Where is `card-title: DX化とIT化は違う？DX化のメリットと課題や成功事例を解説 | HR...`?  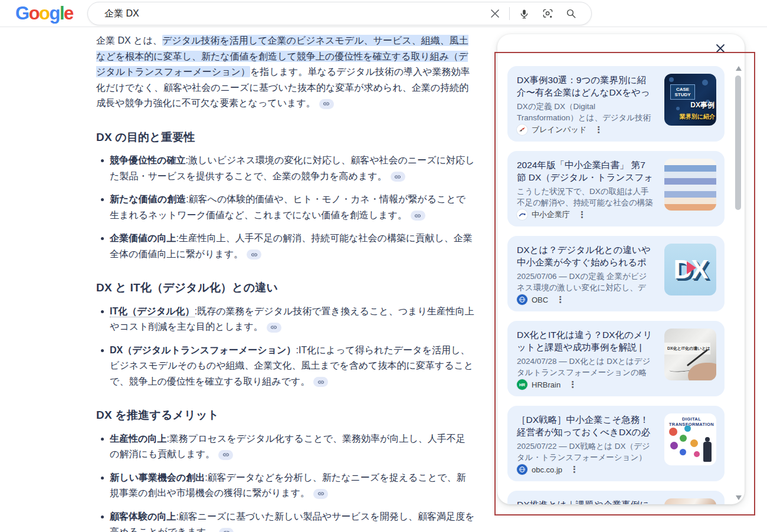
card-title: DX化とIT化は違う？DX化のメリットと課題や成功事例を解説 | HR... is located at coordinates (585, 341).